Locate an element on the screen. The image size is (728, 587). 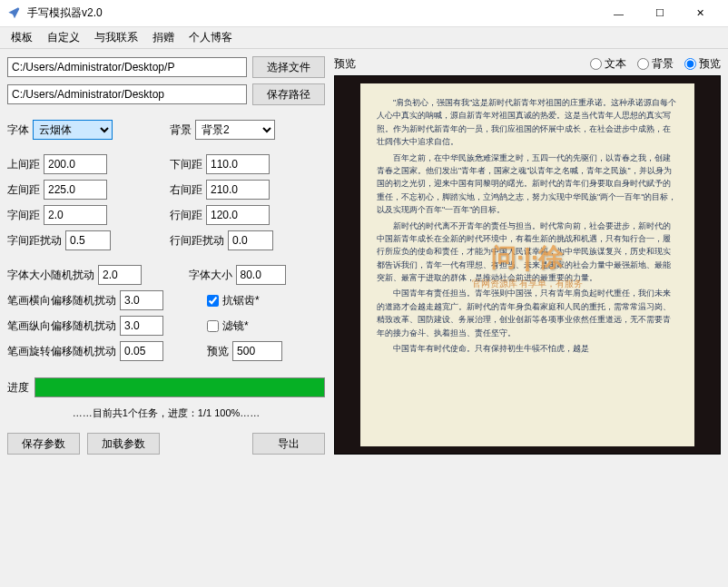
progress-fill is located at coordinates (180, 387).